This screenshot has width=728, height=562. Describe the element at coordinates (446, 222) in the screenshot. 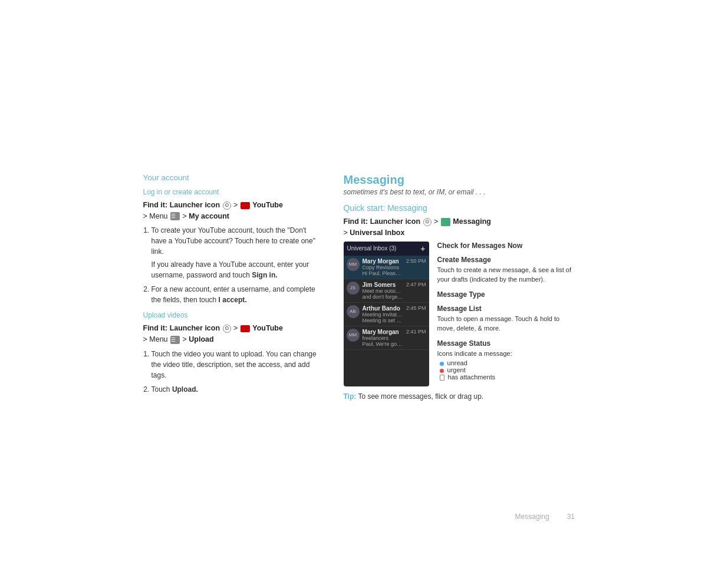

I see `messaging-icon` at that location.